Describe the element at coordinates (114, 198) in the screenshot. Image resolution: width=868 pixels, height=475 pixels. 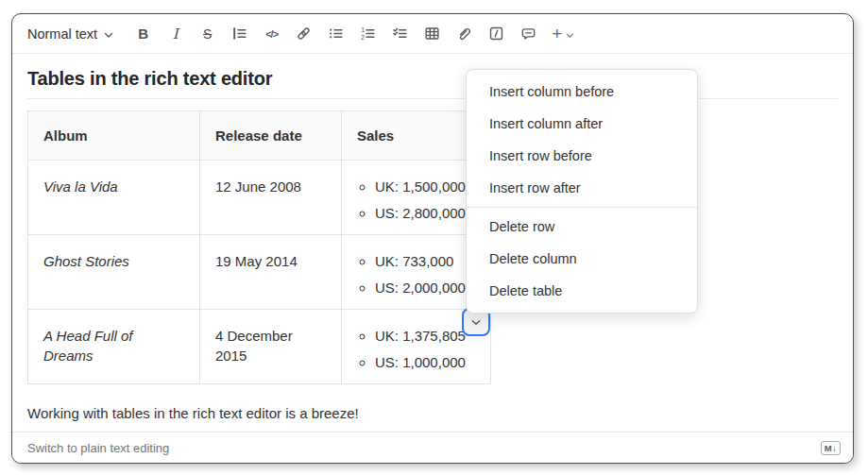
I see `cell-album: Viva la Vida` at that location.